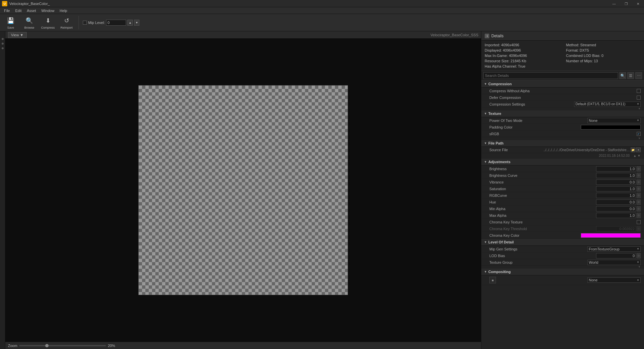  I want to click on view-button: View ▼, so click(17, 35).